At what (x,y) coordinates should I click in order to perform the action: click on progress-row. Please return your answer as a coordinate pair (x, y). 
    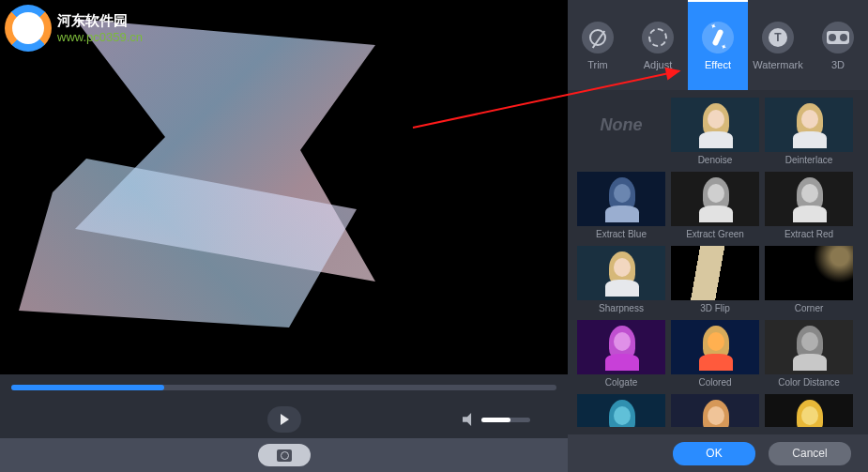
    Looking at the image, I should click on (283, 388).